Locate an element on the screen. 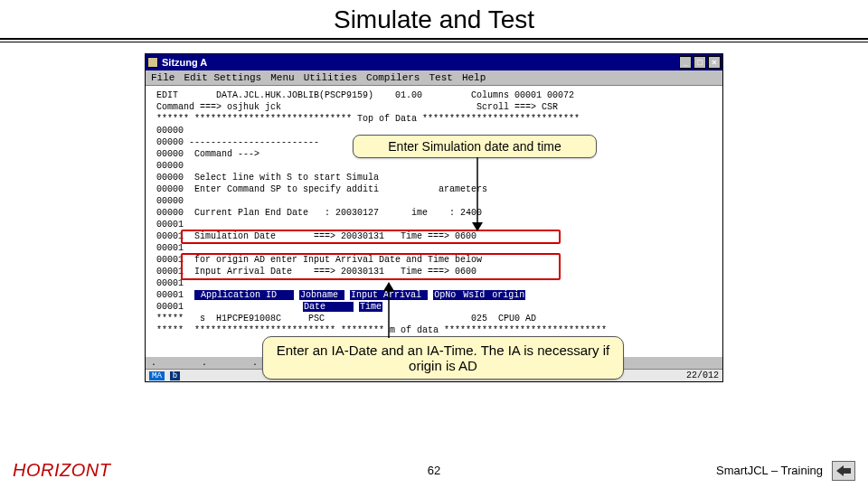 This screenshot has width=868, height=488. arrow-up-icon is located at coordinates (389, 310).